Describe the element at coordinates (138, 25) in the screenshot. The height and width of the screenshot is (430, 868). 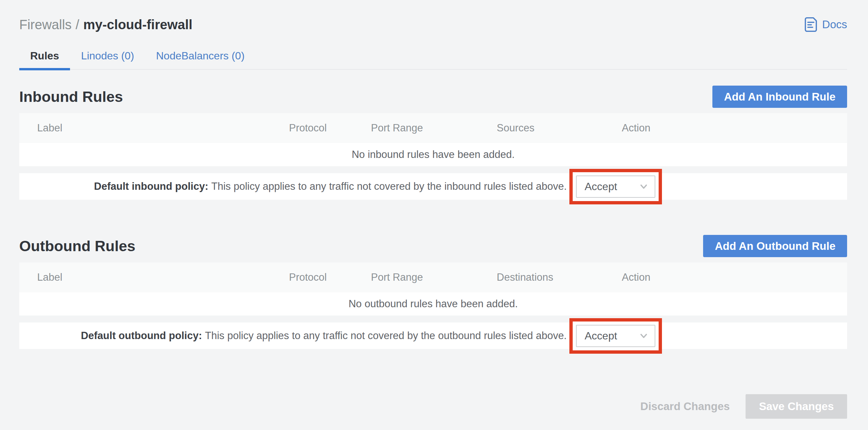
I see `breadcrumb-current-firewall: my-cloud-firewall` at that location.